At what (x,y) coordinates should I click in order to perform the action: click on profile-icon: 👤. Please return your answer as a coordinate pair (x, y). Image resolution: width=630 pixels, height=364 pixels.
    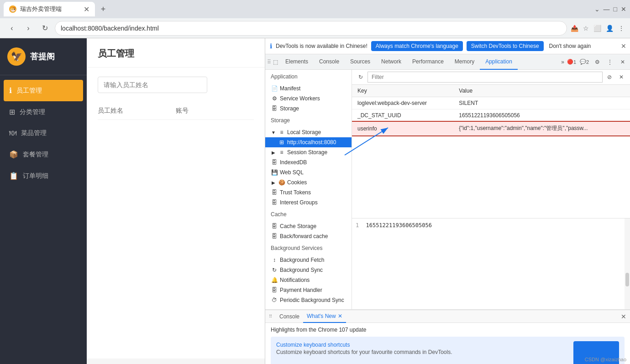
    Looking at the image, I should click on (610, 28).